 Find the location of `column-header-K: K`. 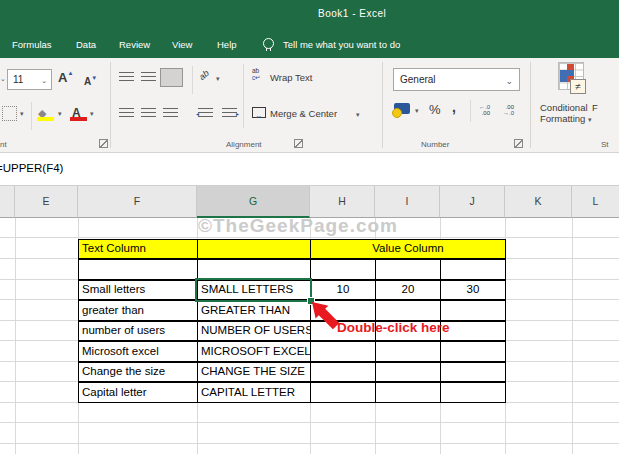

column-header-K: K is located at coordinates (538, 202).